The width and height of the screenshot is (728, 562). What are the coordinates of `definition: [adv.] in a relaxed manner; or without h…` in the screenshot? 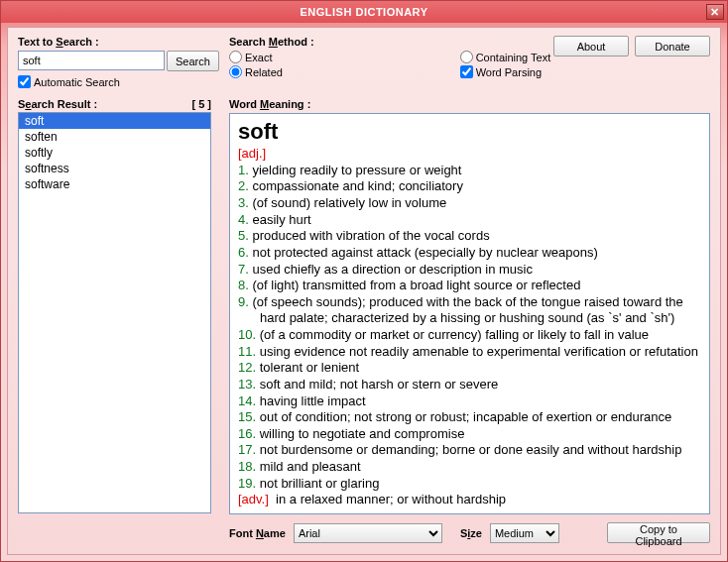 It's located at (470, 500).